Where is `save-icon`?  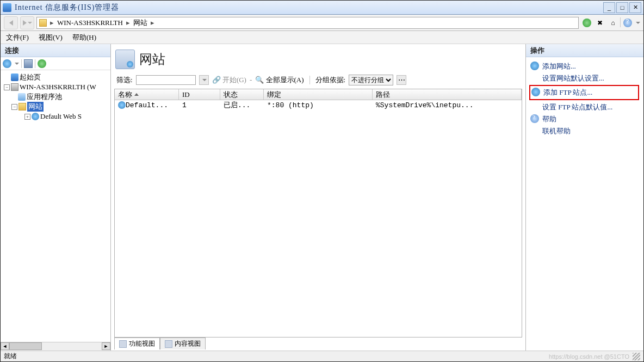 save-icon is located at coordinates (28, 64).